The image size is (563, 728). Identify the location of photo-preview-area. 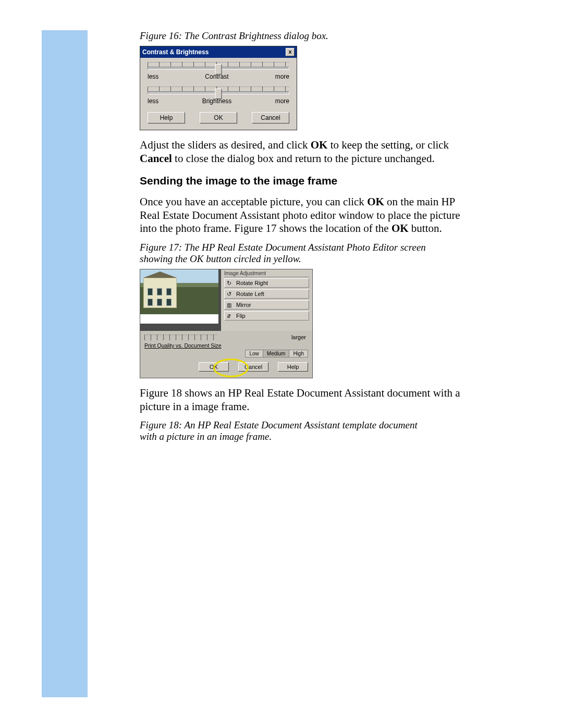
(180, 300).